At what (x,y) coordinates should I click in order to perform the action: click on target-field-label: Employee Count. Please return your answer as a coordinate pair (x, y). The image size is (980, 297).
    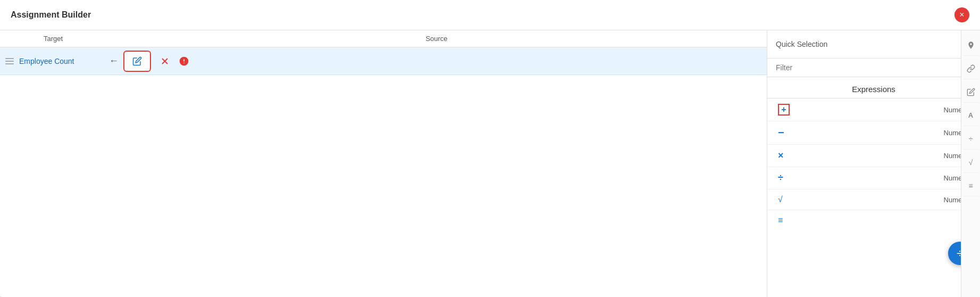
    Looking at the image, I should click on (62, 61).